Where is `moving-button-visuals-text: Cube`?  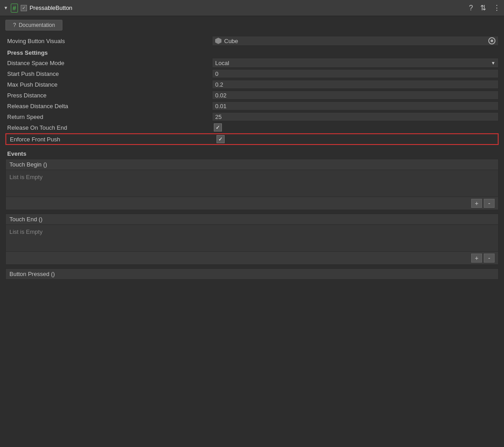
moving-button-visuals-text: Cube is located at coordinates (231, 41).